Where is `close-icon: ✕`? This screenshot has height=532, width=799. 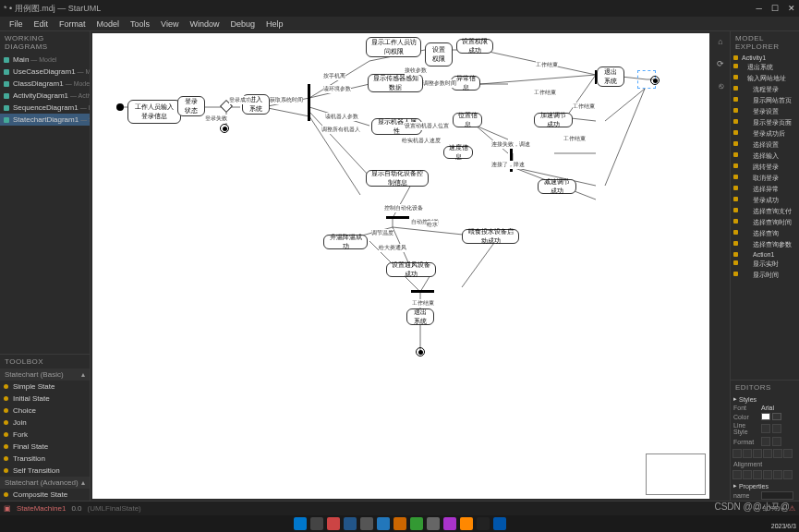
close-icon: ✕ is located at coordinates (792, 8).